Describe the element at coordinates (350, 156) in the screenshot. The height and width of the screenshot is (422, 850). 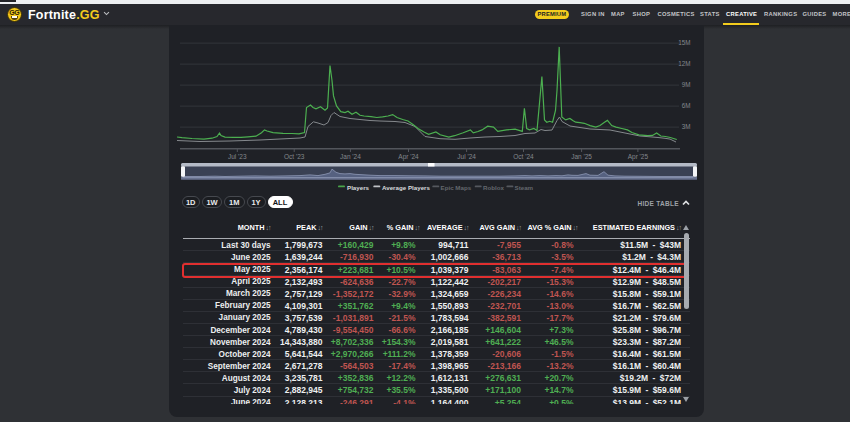
I see `svg-text: Jan '24` at that location.